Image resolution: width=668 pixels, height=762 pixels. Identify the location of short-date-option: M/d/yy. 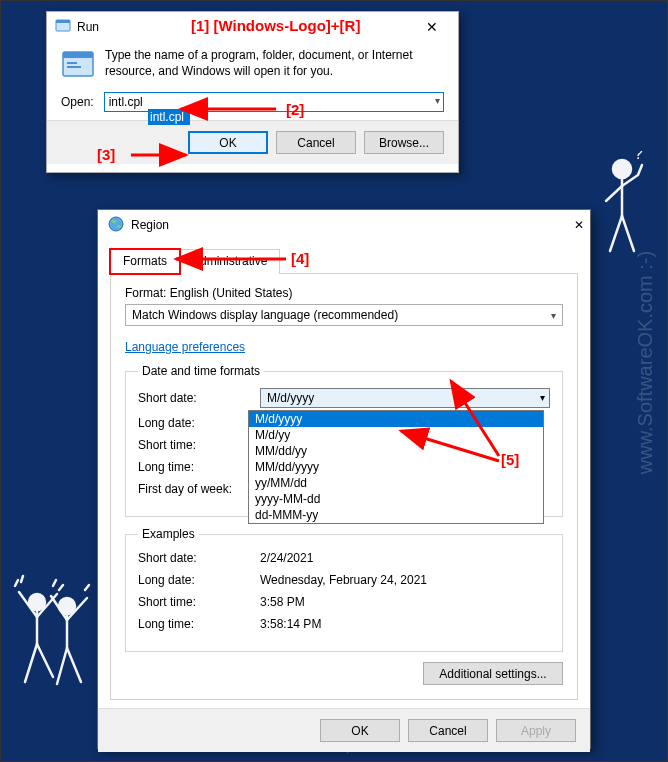
(396, 435).